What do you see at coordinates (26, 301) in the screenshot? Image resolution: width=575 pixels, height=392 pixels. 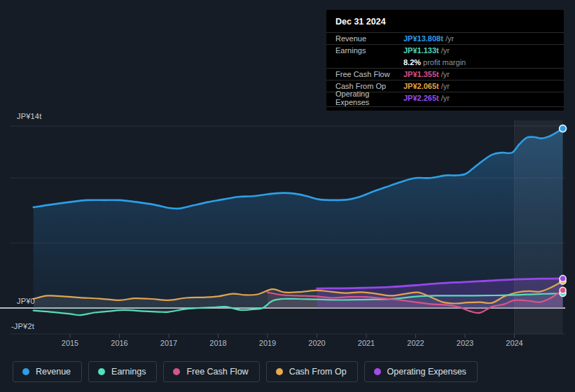 I see `y-axis-label-0: JP¥0` at bounding box center [26, 301].